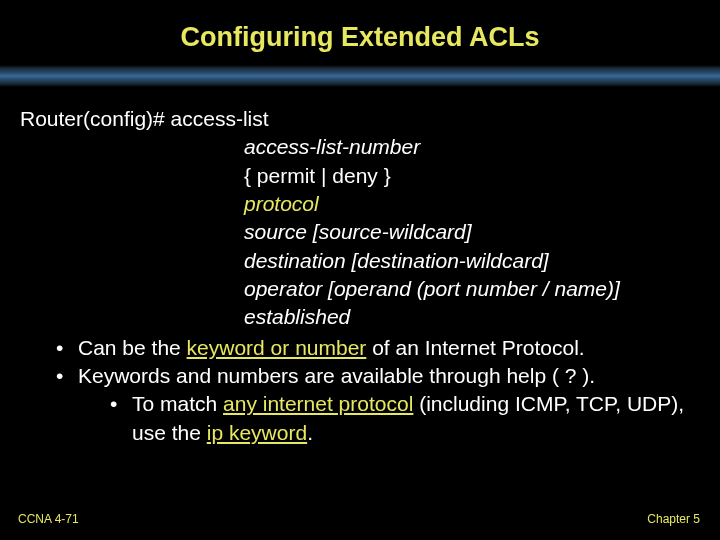  I want to click on bullet-item: Keywords and numbers are available throu…, so click(375, 404).